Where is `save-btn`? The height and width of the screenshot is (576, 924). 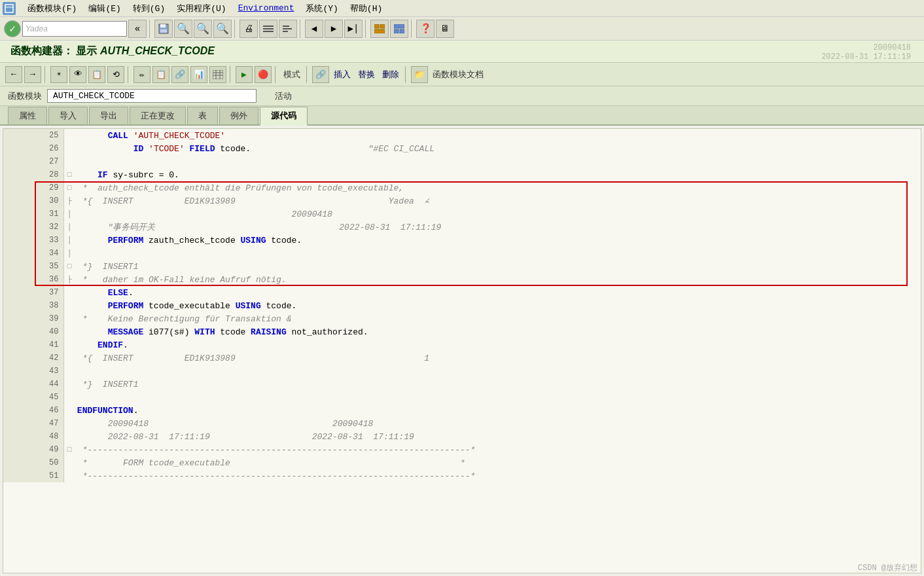 save-btn is located at coordinates (164, 29).